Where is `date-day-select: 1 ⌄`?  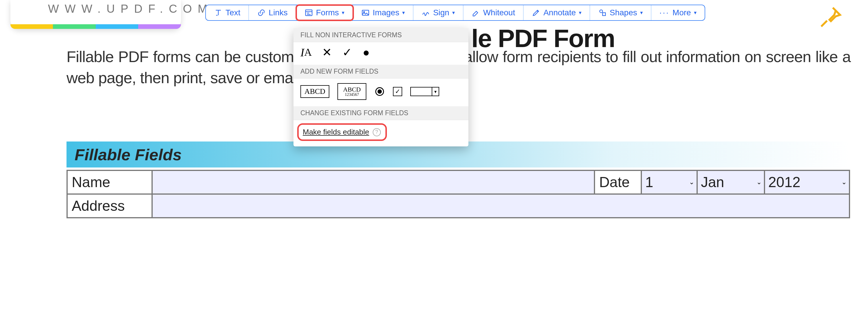
date-day-select: 1 ⌄ is located at coordinates (669, 182).